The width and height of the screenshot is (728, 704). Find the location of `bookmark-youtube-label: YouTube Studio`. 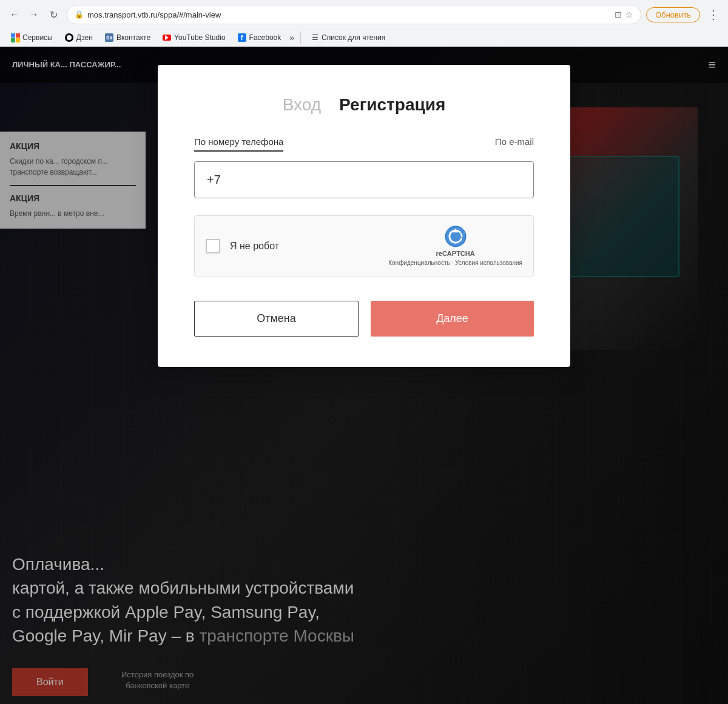

bookmark-youtube-label: YouTube Studio is located at coordinates (200, 38).